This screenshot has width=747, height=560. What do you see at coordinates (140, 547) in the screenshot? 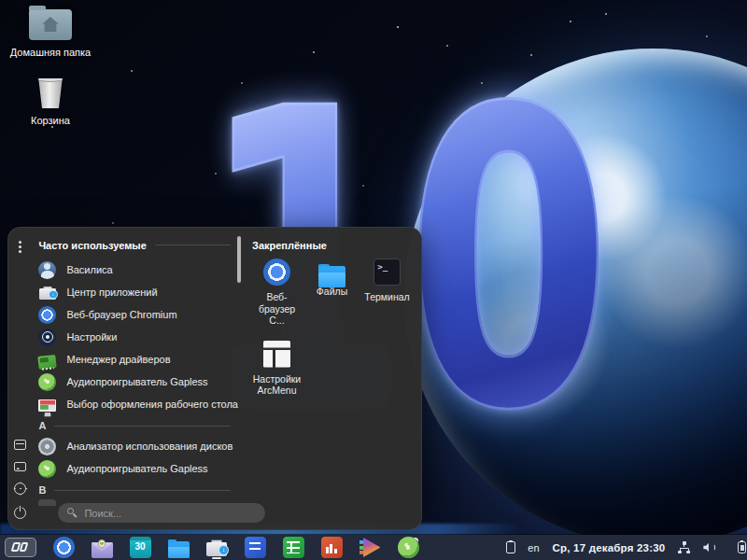
I see `calendar-icon: 30` at bounding box center [140, 547].